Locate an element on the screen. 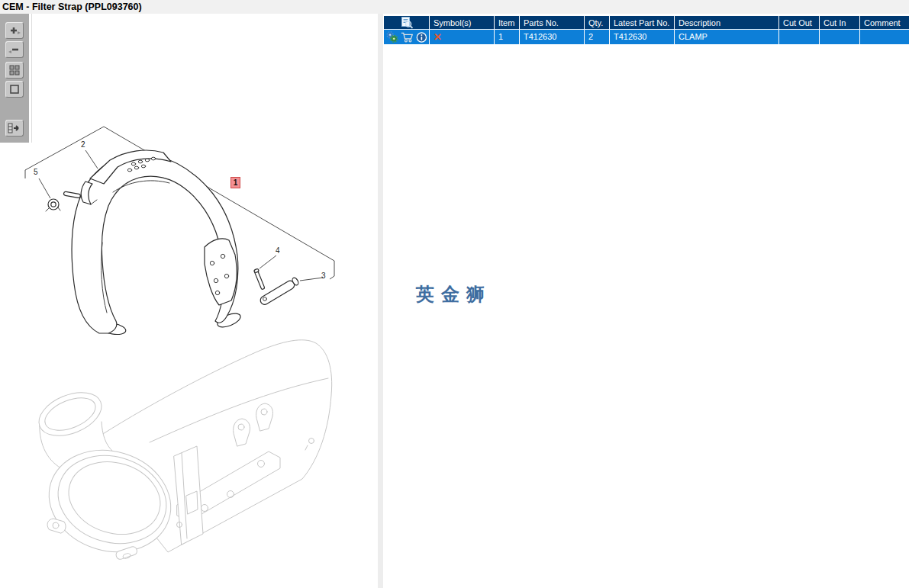 The image size is (909, 588). cell-latest-part-no: T412630 is located at coordinates (643, 37).